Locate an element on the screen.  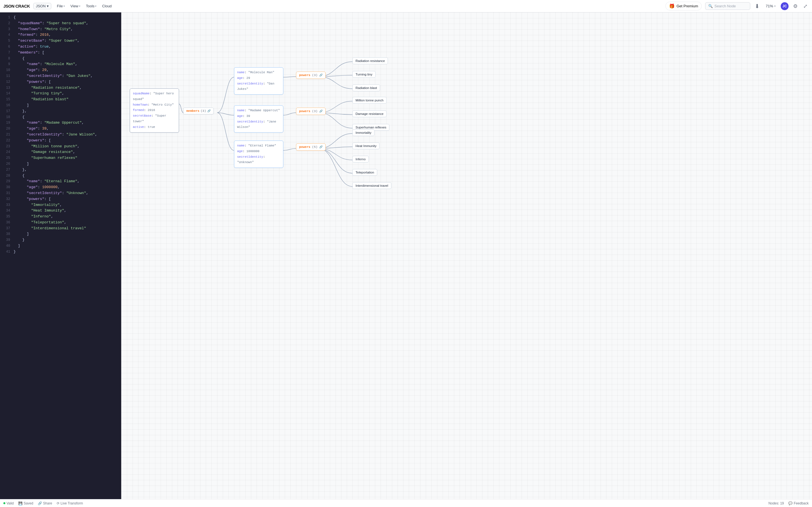
view-menu: View ▾ is located at coordinates (75, 6).